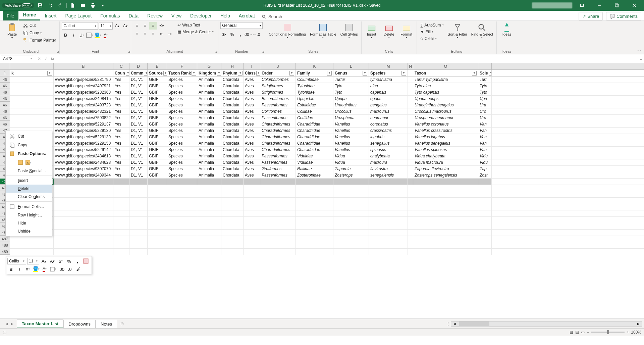 The height and width of the screenshot is (345, 644). Describe the element at coordinates (61, 261) in the screenshot. I see `mini-accounting-icon: $▾` at that location.